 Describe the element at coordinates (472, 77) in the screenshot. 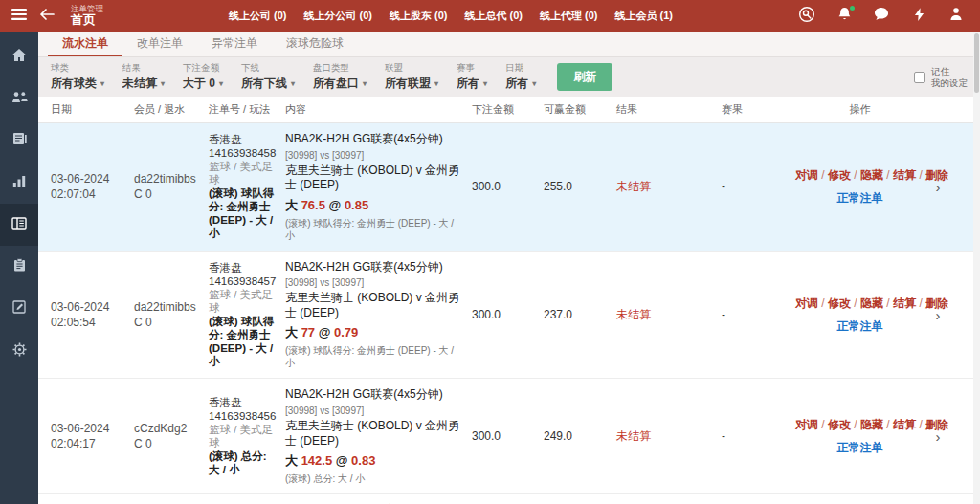

I see `filter-dropdown: 赛事 所有 ▾` at that location.